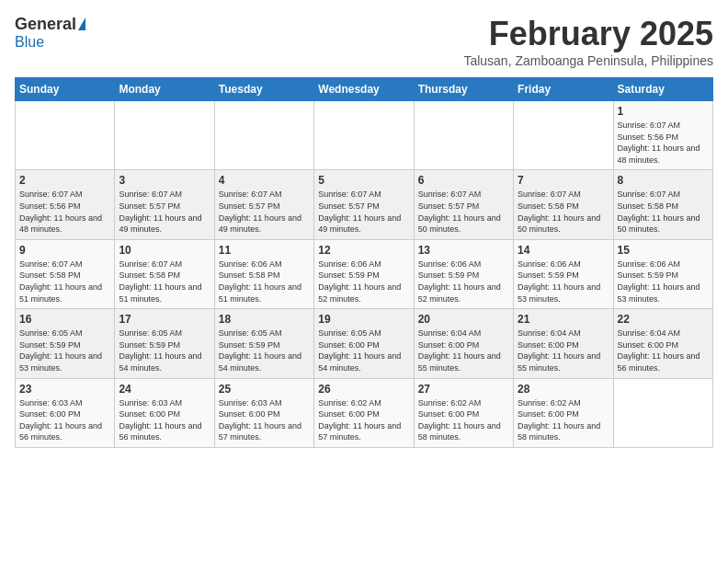 This screenshot has height=563, width=728. Describe the element at coordinates (50, 33) in the screenshot. I see `logo: General Blue` at that location.